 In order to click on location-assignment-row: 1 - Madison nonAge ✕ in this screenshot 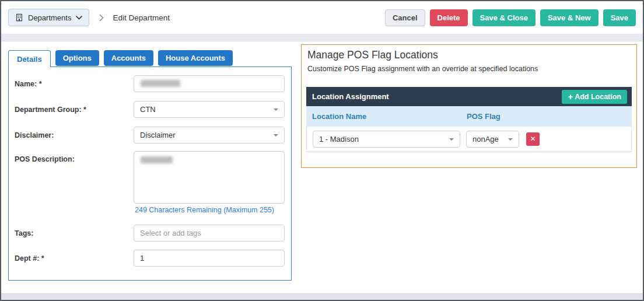, I will do `click(469, 139)`.